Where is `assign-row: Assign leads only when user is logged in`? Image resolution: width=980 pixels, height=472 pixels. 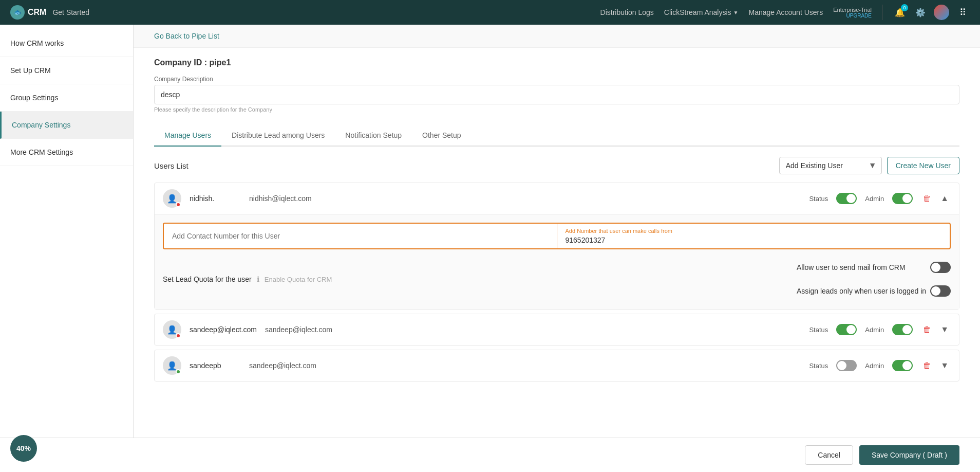 assign-row: Assign leads only when user is logged in is located at coordinates (874, 291).